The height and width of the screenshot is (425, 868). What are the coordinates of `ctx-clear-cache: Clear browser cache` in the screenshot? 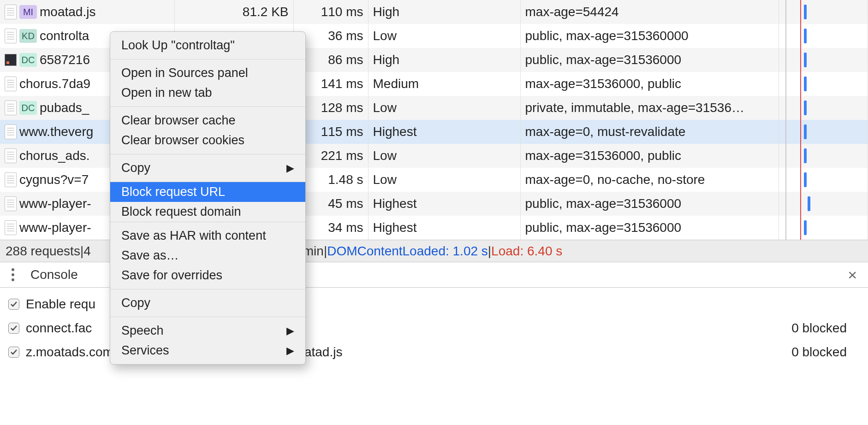 It's located at (208, 121).